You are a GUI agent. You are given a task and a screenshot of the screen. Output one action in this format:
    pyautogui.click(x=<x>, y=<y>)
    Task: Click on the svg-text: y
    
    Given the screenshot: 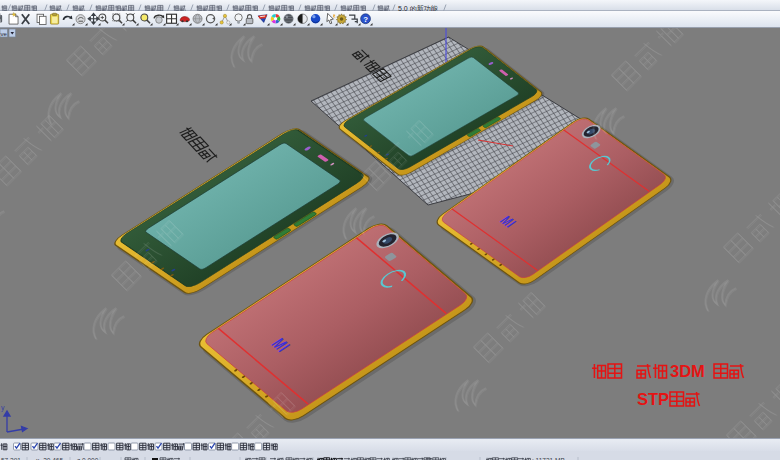 What is the action you would take?
    pyautogui.click(x=3, y=408)
    